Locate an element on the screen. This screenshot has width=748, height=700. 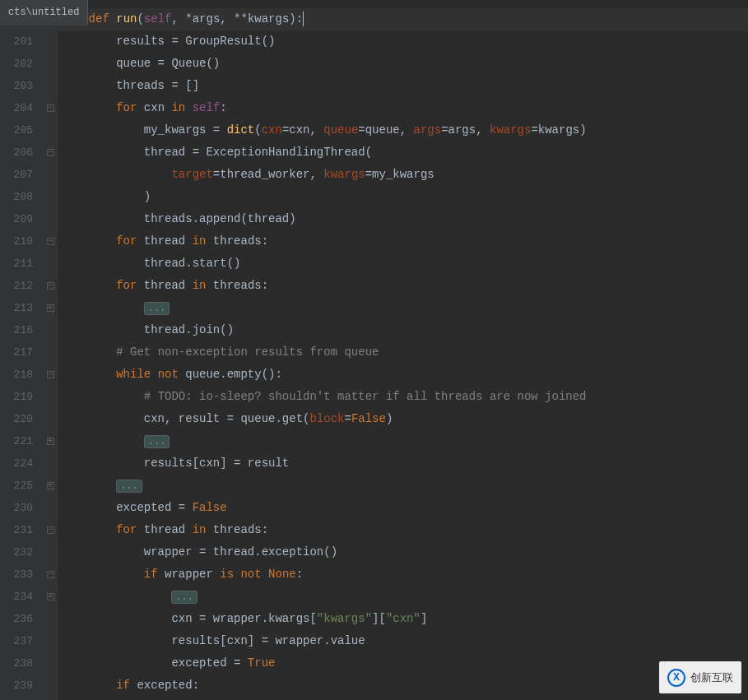
line-number: 217 is located at coordinates (16, 352).